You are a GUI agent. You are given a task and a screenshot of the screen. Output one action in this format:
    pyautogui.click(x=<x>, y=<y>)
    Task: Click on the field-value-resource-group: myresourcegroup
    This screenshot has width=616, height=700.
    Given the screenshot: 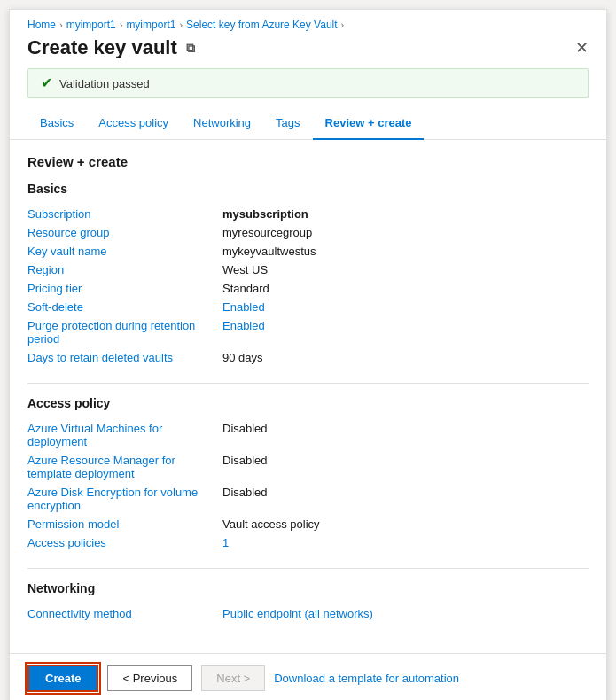 What is the action you would take?
    pyautogui.click(x=406, y=232)
    